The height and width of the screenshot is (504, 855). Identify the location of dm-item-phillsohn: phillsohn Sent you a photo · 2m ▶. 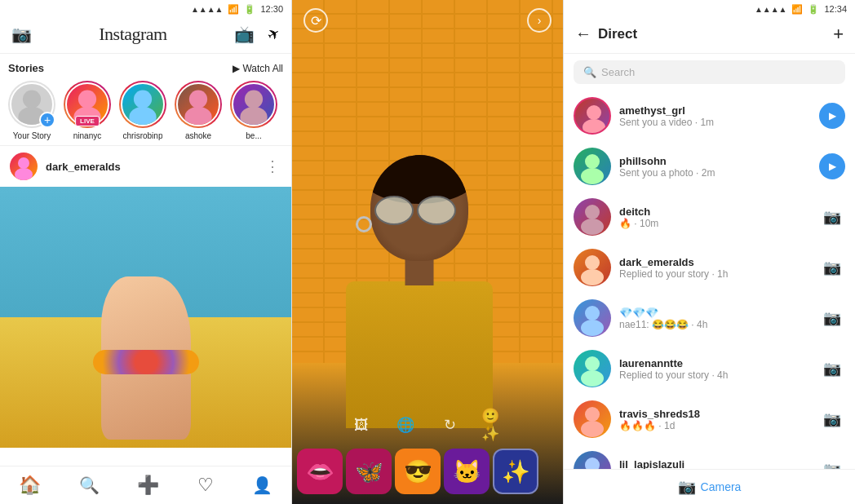
(710, 166).